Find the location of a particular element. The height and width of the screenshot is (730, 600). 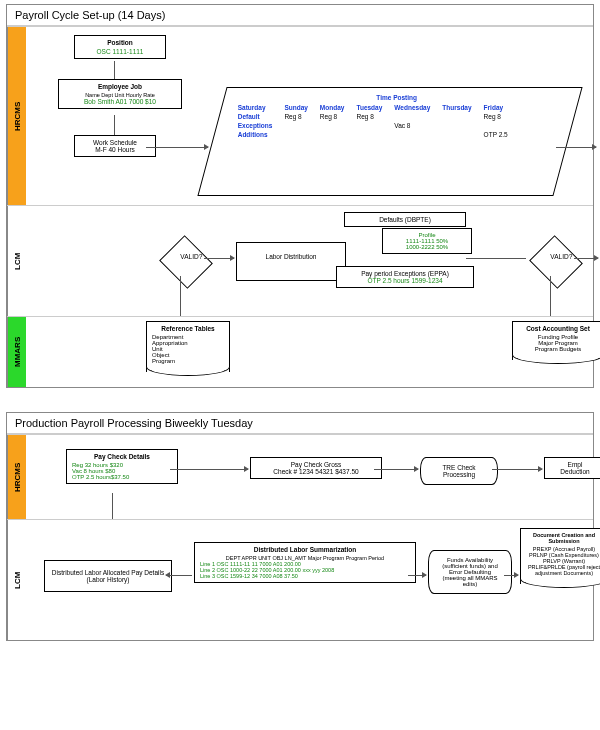

lane-label-mmars: MMARS is located at coordinates (16, 352).